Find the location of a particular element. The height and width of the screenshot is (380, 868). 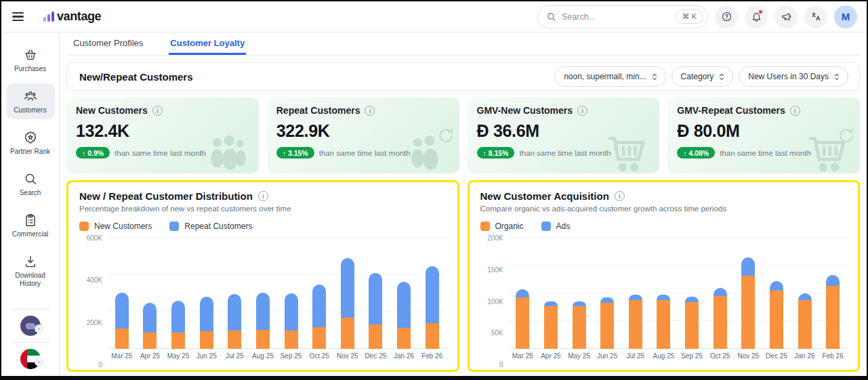

avatar: M is located at coordinates (846, 17).